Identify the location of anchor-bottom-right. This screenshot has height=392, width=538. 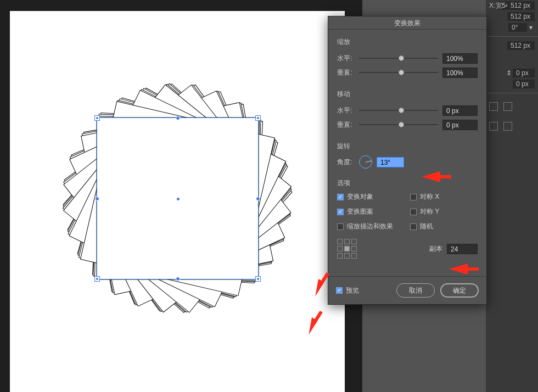
(258, 279).